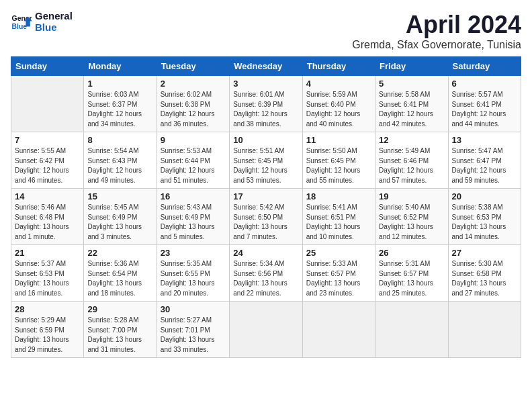 This screenshot has height=411, width=532. What do you see at coordinates (120, 279) in the screenshot?
I see `day-info: Sunrise: 5:36 AM Sunset: 6:54 PM Dayligh…` at bounding box center [120, 279].